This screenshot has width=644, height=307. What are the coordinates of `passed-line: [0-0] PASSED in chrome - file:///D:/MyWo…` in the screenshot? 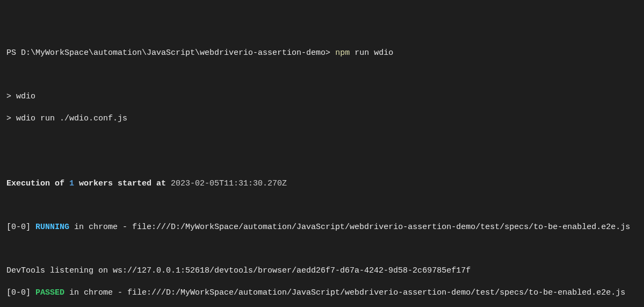 It's located at (322, 293).